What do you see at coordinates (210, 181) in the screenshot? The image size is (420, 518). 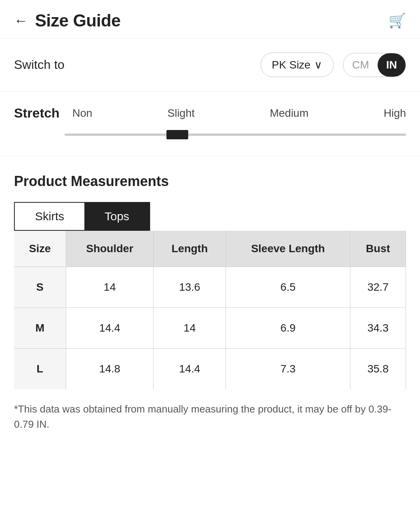 I see `measurements-title: Product Measurements` at bounding box center [210, 181].